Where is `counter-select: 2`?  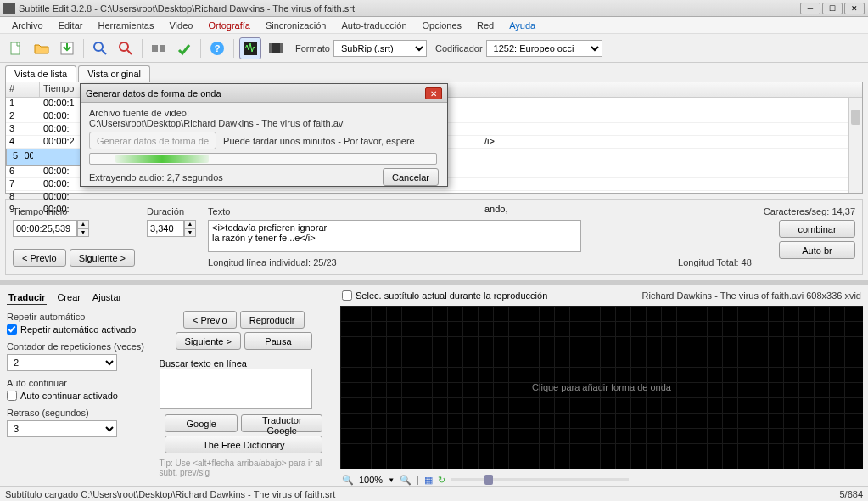 counter-select: 2 is located at coordinates (62, 363).